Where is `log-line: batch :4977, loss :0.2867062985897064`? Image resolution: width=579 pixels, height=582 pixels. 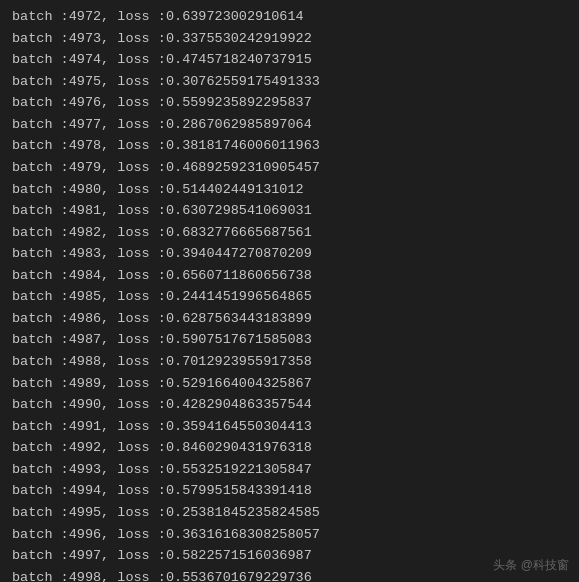 log-line: batch :4977, loss :0.2867062985897064 is located at coordinates (290, 125).